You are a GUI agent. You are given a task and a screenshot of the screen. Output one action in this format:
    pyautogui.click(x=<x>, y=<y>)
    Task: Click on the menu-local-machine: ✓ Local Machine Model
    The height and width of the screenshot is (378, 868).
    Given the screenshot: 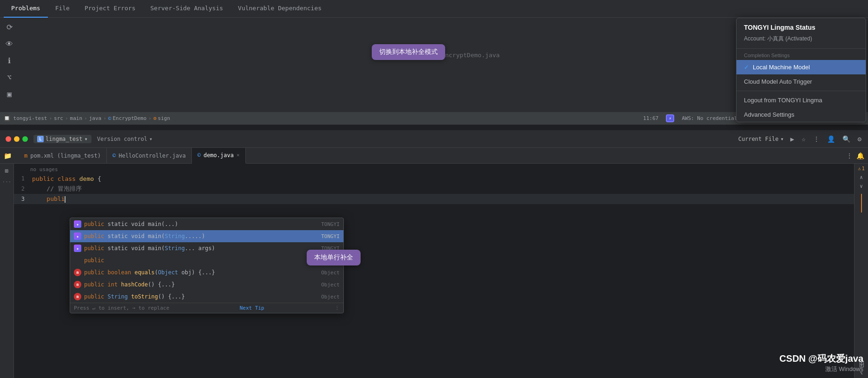 What is the action you would take?
    pyautogui.click(x=801, y=67)
    